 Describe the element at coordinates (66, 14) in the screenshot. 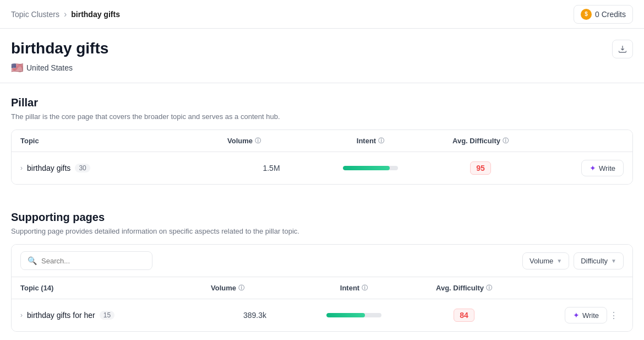

I see `breadcrumb: Topic Clusters › birthday gifts` at that location.